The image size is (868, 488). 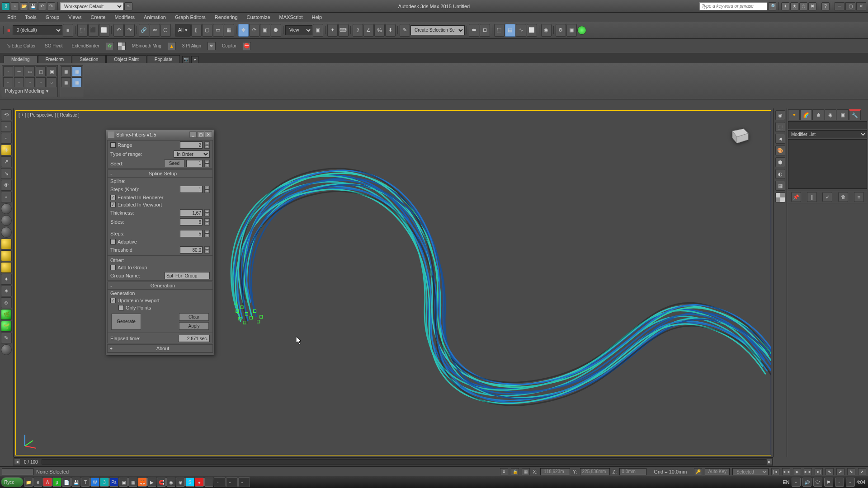 What do you see at coordinates (840, 472) in the screenshot?
I see `nav2-icon: ⬈` at bounding box center [840, 472].